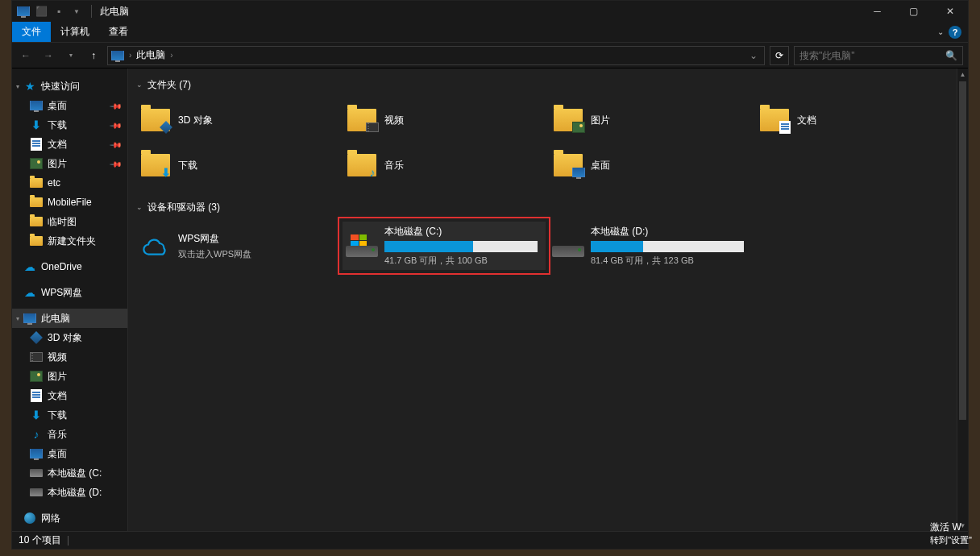 The width and height of the screenshot is (980, 556). What do you see at coordinates (93, 56) in the screenshot?
I see `nav-up-button: ↑` at bounding box center [93, 56].